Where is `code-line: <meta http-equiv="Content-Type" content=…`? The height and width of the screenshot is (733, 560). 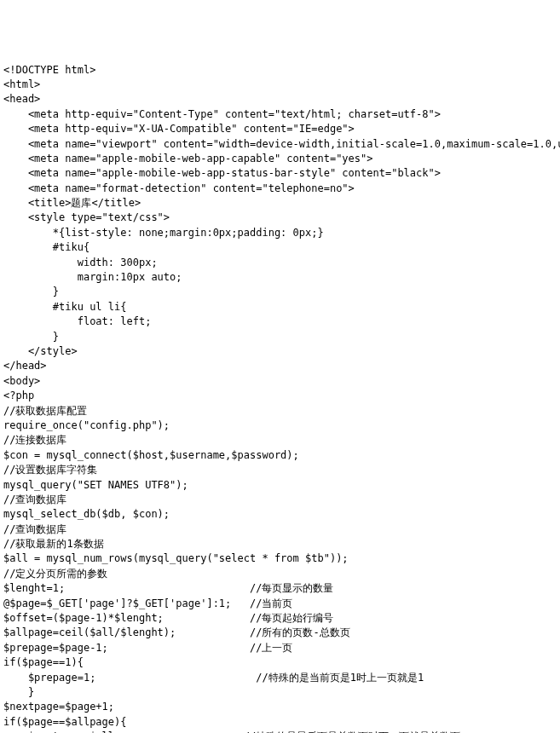 code-line: <meta http-equiv="Content-Type" content=… is located at coordinates (280, 114).